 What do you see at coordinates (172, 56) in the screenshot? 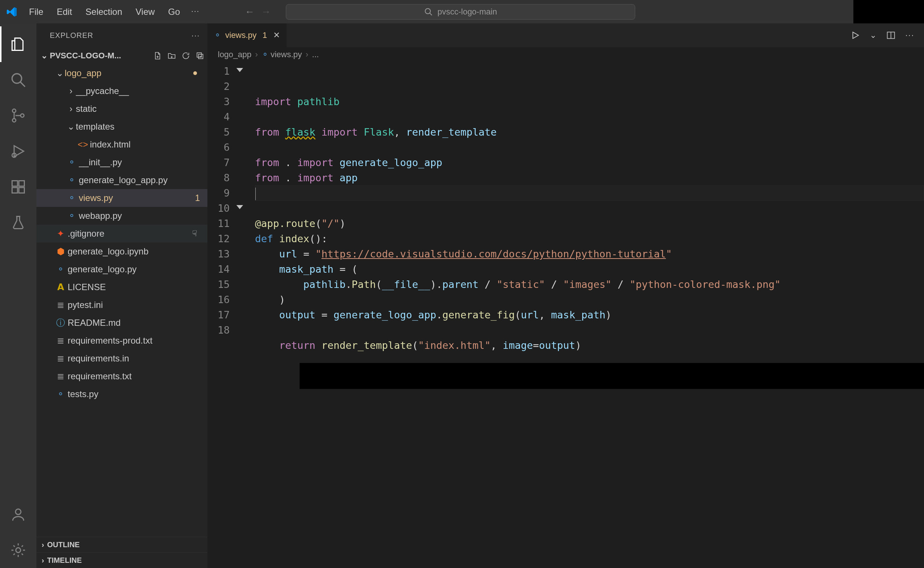
I see `new-folder-icon` at bounding box center [172, 56].